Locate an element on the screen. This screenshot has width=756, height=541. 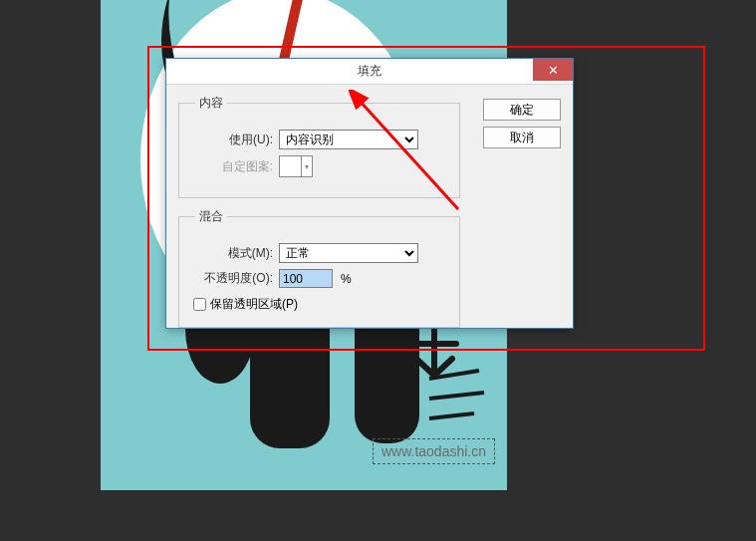
opacity-unit: % is located at coordinates (347, 279).